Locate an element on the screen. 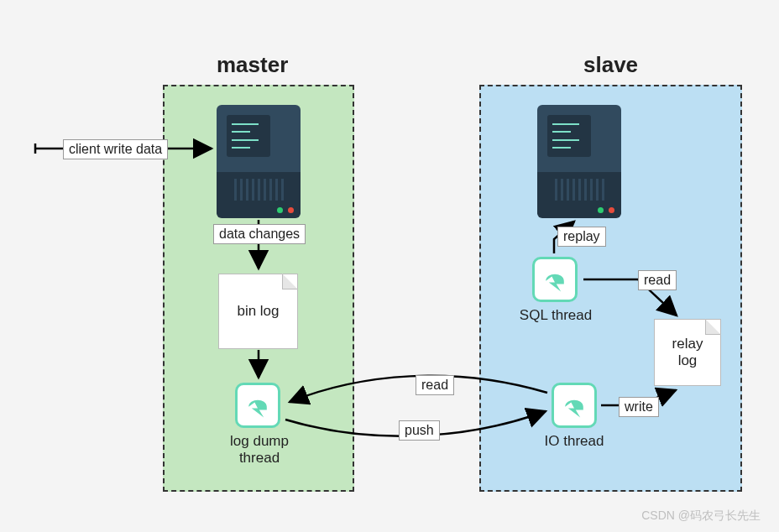 This screenshot has width=779, height=532. bin-log-label: bin log is located at coordinates (258, 311).